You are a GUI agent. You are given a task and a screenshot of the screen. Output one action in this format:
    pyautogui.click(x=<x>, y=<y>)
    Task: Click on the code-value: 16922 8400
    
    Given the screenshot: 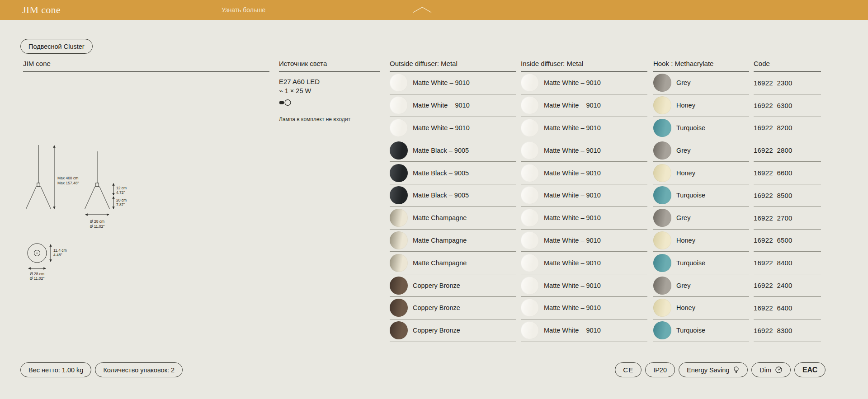 What is the action you would take?
    pyautogui.click(x=773, y=263)
    